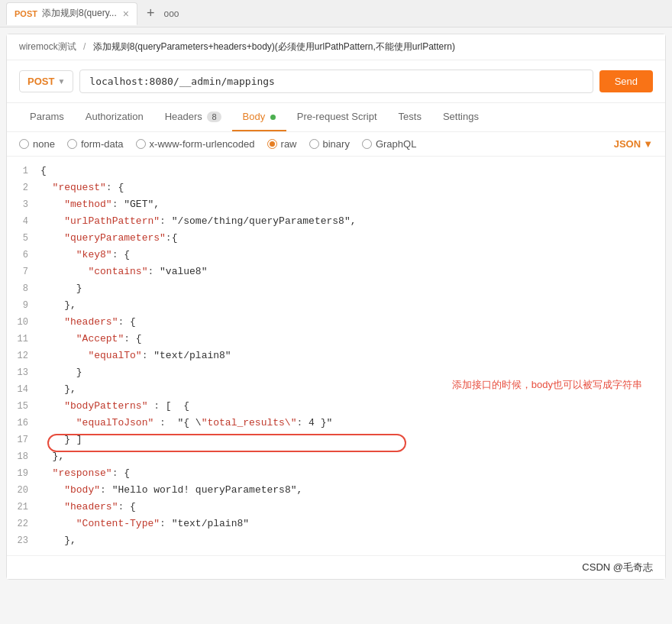 Image resolution: width=672 pixels, height=624 pixels. What do you see at coordinates (61, 81) in the screenshot?
I see `method-arrow-icon: ▼` at bounding box center [61, 81].